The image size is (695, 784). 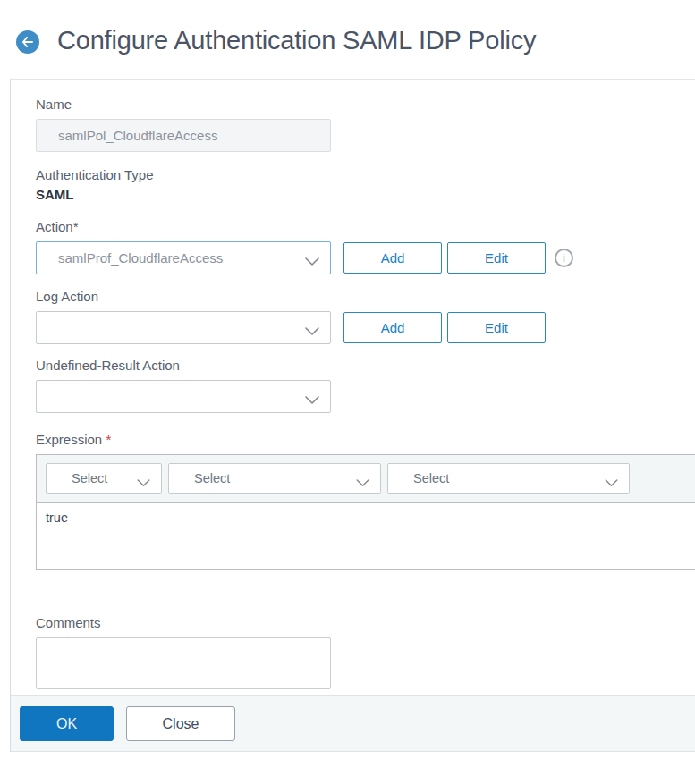 What do you see at coordinates (275, 479) in the screenshot?
I see `expression-select-2-value: Select` at bounding box center [275, 479].